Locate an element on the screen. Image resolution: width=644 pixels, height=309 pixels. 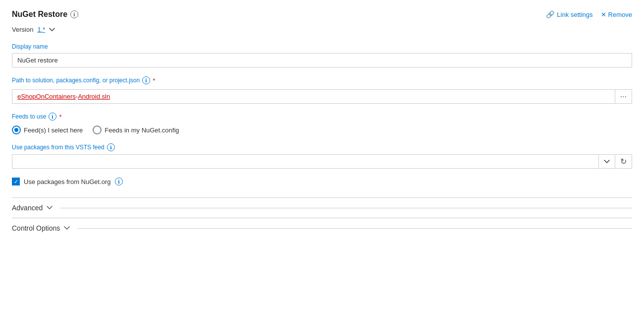
nuget-org-label: Use packages from NuGet.org is located at coordinates (67, 182).